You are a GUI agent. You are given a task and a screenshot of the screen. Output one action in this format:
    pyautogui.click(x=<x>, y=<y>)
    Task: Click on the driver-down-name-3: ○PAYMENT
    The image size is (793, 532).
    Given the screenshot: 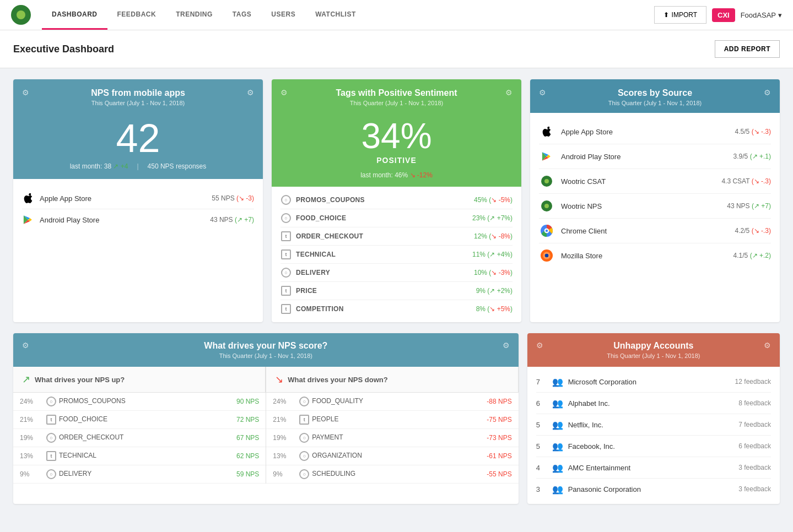 What is the action you would take?
    pyautogui.click(x=368, y=438)
    